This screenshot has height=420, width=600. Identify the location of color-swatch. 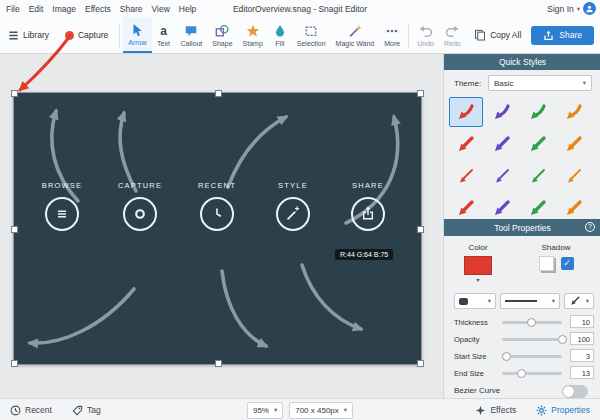
(478, 266).